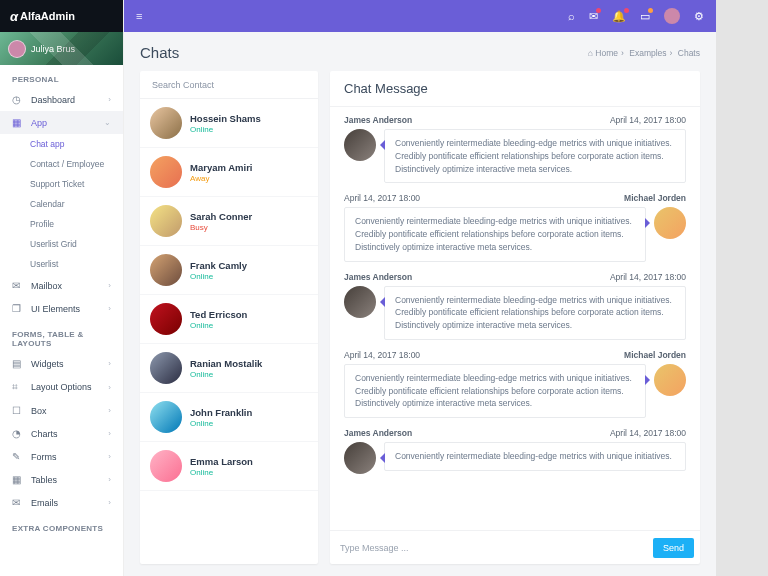 Image resolution: width=768 pixels, height=576 pixels. I want to click on grid-icon: ▦, so click(18, 122).